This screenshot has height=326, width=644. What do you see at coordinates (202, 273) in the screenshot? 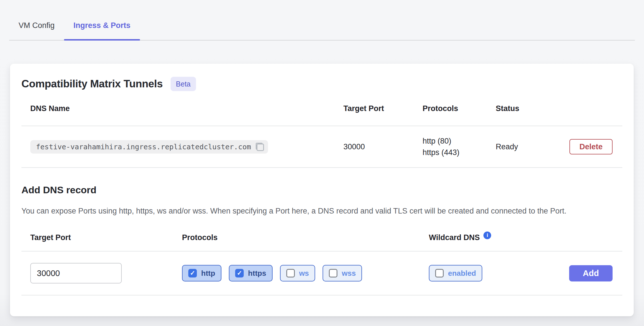
I see `protocol-checkbox-http: ✓ http` at bounding box center [202, 273].